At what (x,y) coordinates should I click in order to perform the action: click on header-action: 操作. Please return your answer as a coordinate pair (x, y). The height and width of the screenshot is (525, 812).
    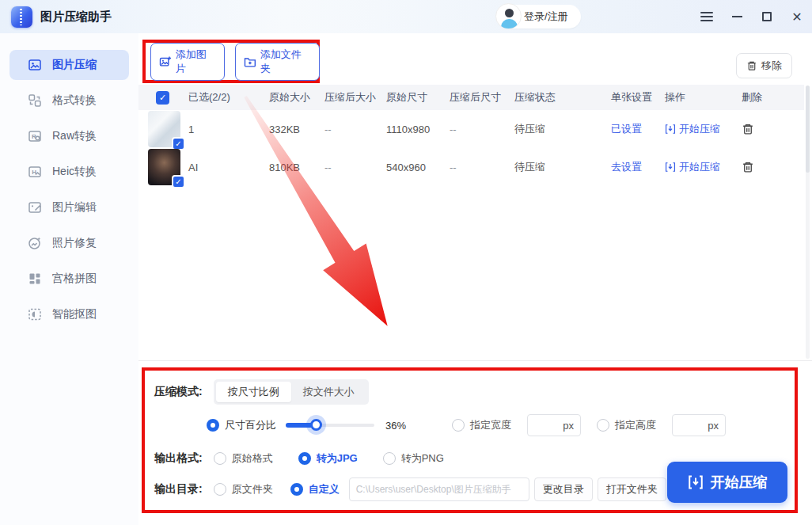
    Looking at the image, I should click on (703, 97).